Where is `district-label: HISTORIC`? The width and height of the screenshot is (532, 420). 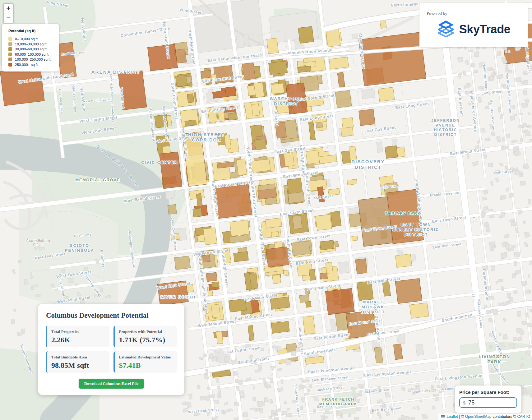 district-label: HISTORIC is located at coordinates (446, 130).